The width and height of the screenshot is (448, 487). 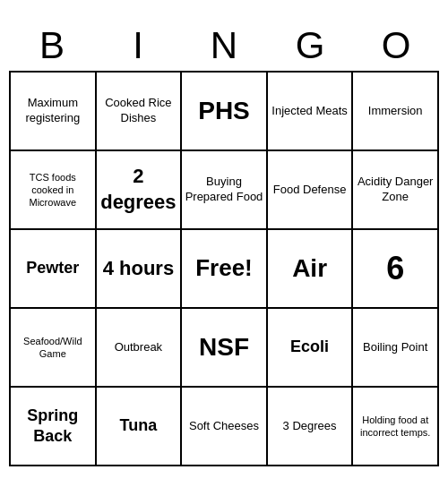 I want to click on bingo-cell-2: PHS, so click(x=225, y=112).